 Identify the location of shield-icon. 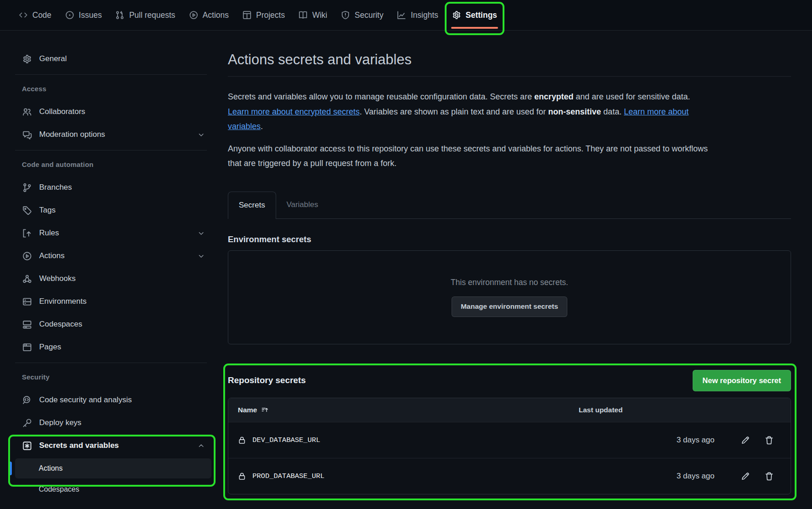
(345, 15).